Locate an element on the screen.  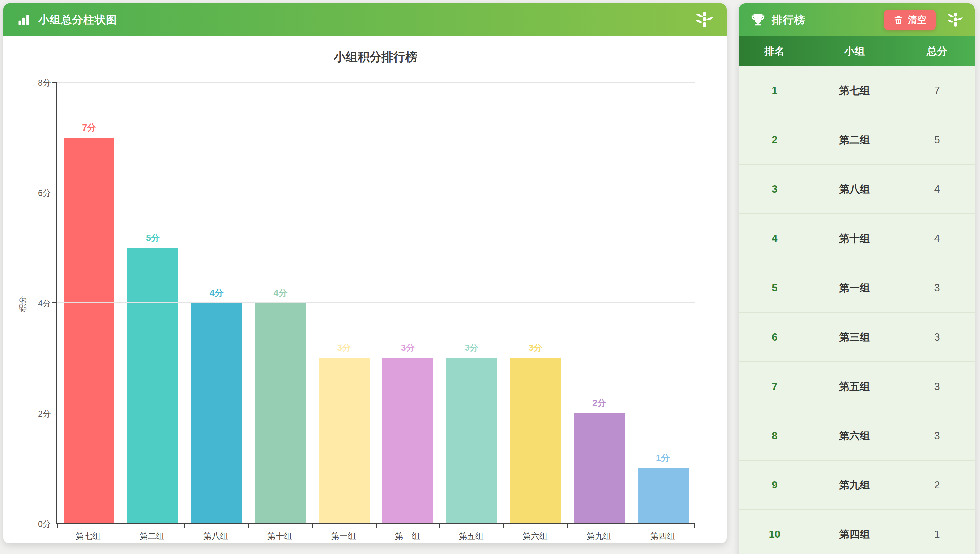
clear-button-label: 清空 is located at coordinates (917, 20).